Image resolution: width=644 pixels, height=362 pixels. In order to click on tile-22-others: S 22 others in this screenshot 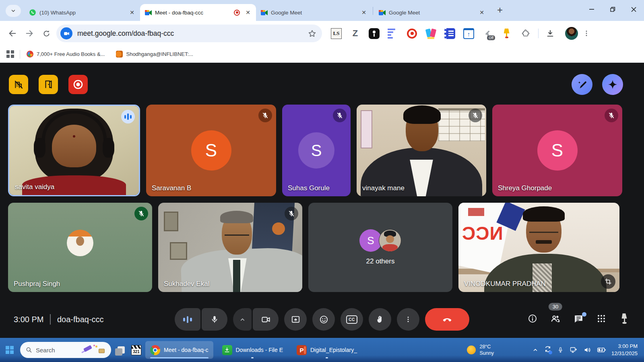, I will do `click(380, 247)`.